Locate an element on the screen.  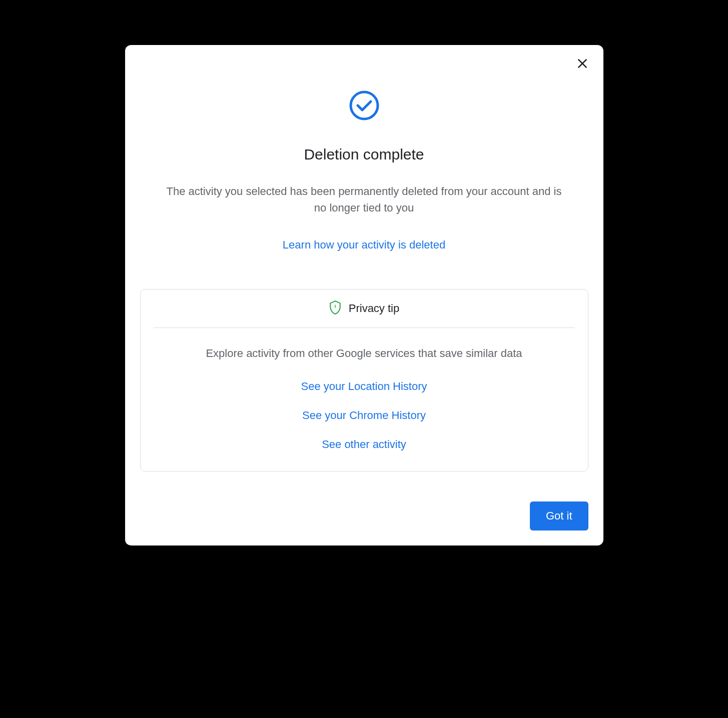
dialog-title: Deletion complete is located at coordinates (364, 154).